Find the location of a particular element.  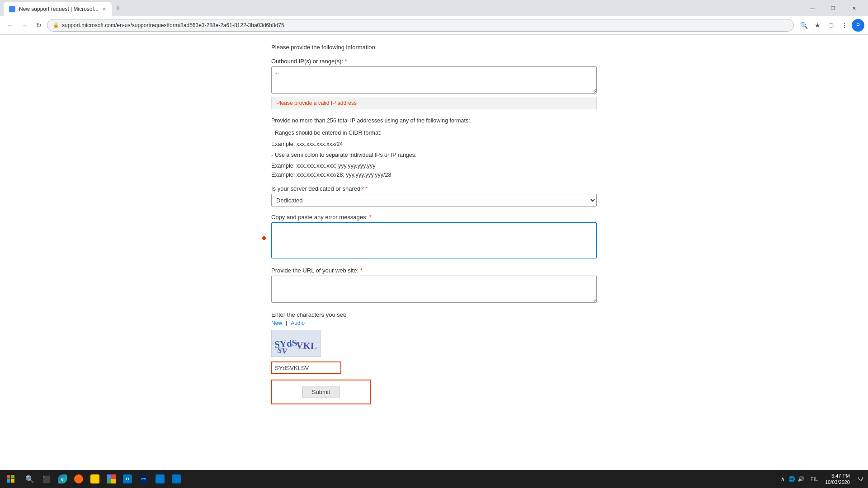

window-controls: — ❐ ✕ is located at coordinates (833, 8).